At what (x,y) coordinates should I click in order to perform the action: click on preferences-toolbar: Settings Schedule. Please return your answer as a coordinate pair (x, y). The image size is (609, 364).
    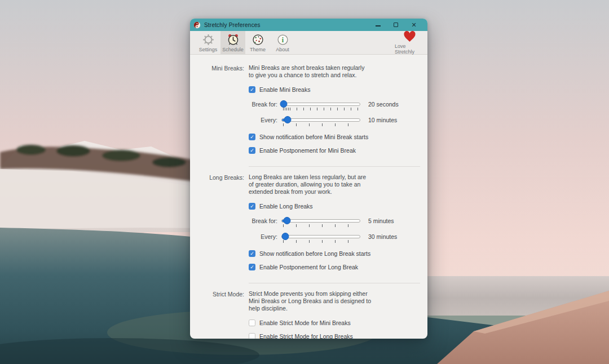
    Looking at the image, I should click on (309, 43).